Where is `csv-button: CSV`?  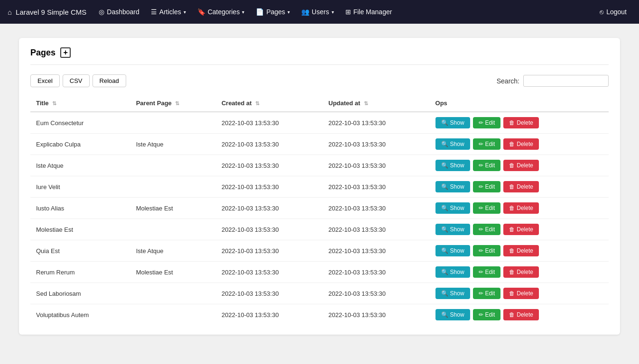 csv-button: CSV is located at coordinates (76, 81).